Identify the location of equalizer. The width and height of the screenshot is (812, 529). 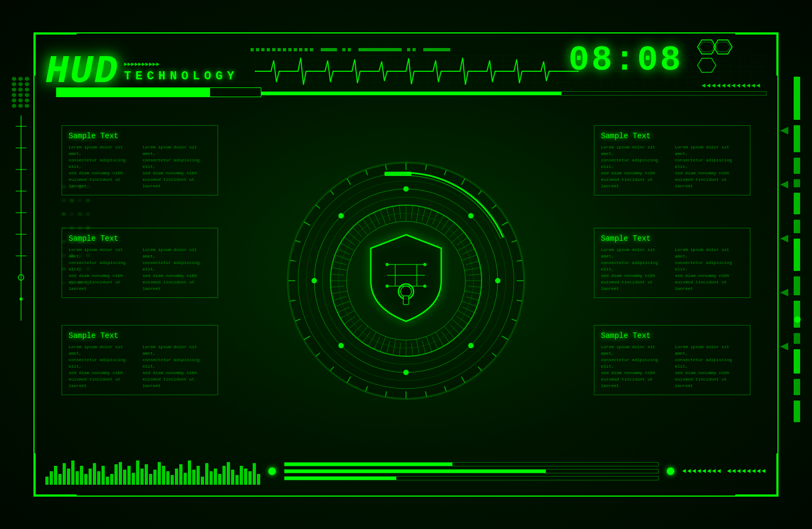
(153, 471).